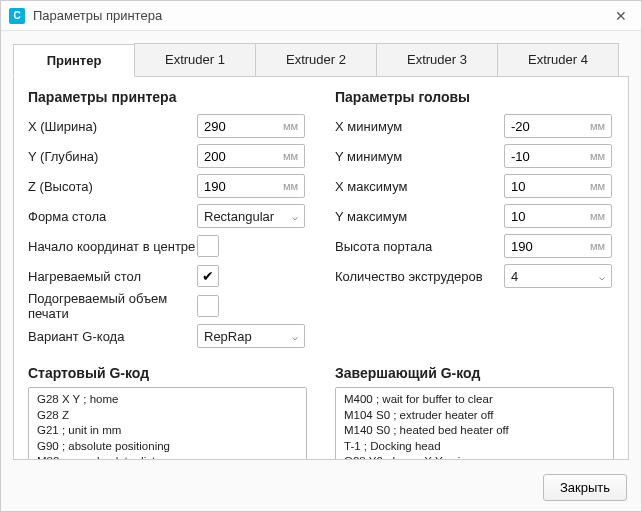  What do you see at coordinates (168, 373) in the screenshot?
I see `start-gcode-title: Стартовый G-код` at bounding box center [168, 373].